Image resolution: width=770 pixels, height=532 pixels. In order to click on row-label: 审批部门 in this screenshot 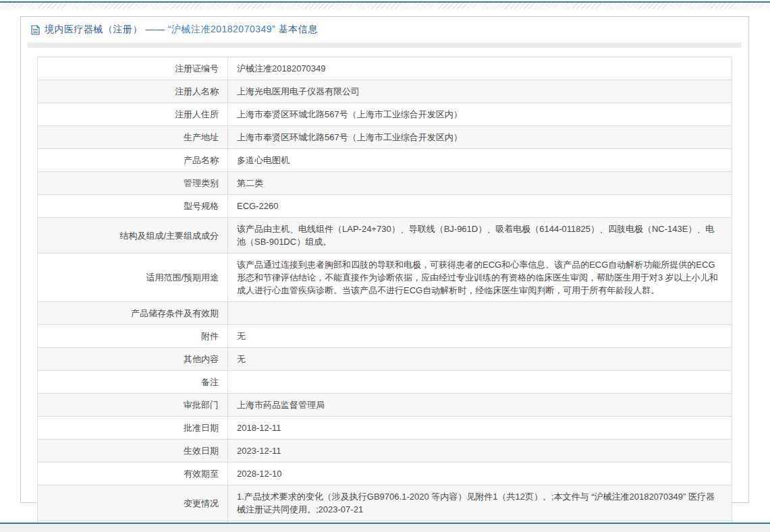, I will do `click(201, 405)`.